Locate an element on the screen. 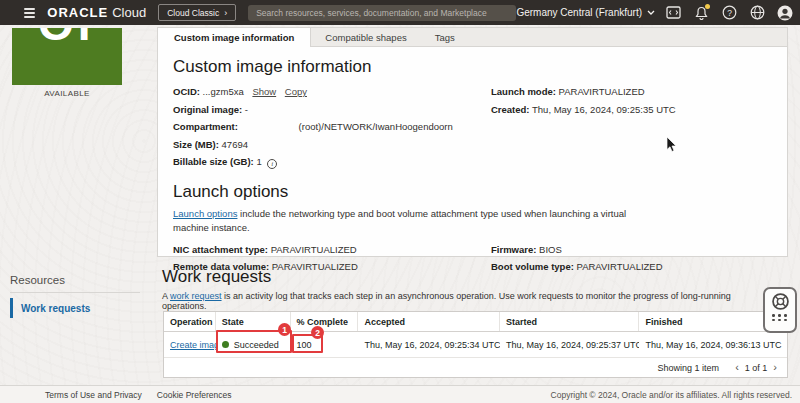 The width and height of the screenshot is (800, 403). column-header-percent-complete: % Complete is located at coordinates (325, 322).